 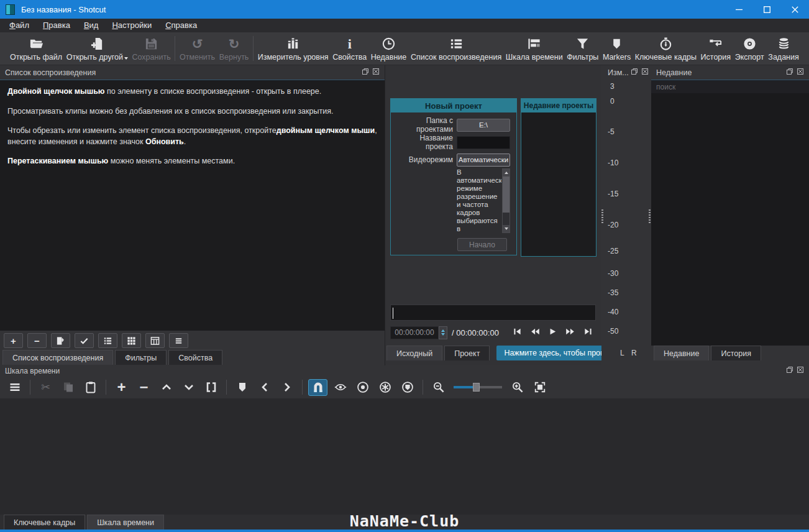 I want to click on timeline-tool-copy, so click(x=68, y=388).